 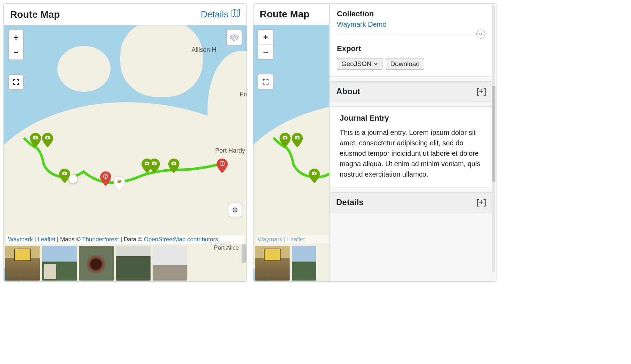 I want to click on map-label-allison: Allison H, so click(x=204, y=50).